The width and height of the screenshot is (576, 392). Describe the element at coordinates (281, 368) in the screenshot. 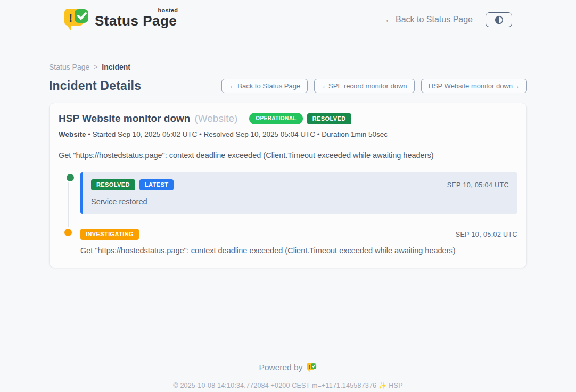

I see `powered-by-label: Powered by` at that location.